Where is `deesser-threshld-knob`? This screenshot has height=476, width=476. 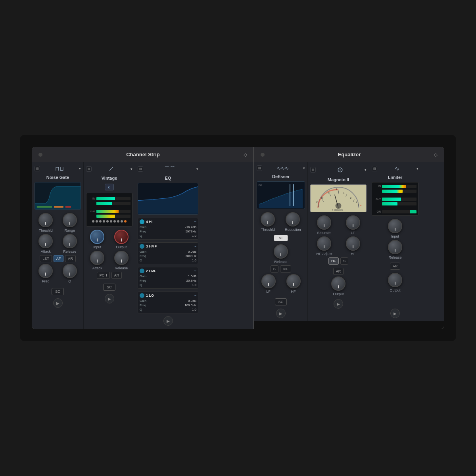
deesser-threshld-knob is located at coordinates (268, 219).